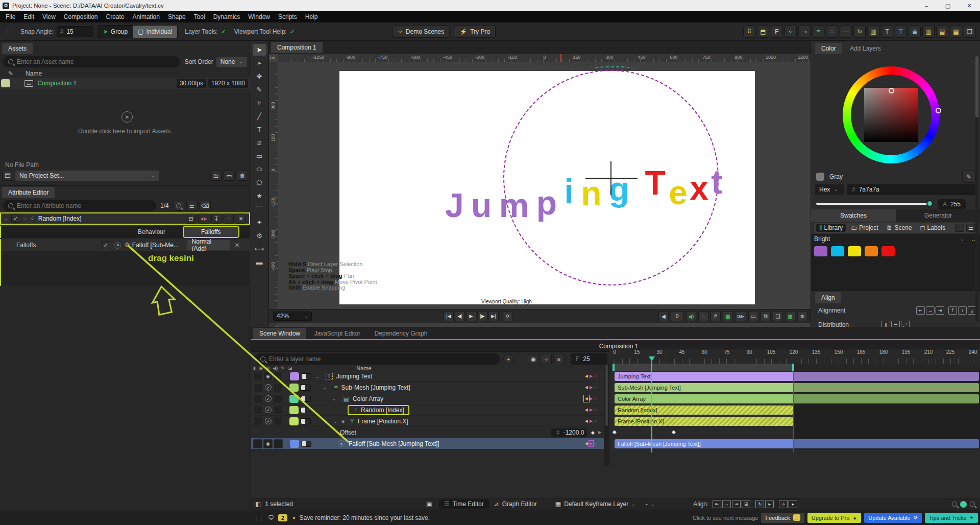  Describe the element at coordinates (717, 504) in the screenshot. I see `kf-align-left-icon: ⇤` at that location.